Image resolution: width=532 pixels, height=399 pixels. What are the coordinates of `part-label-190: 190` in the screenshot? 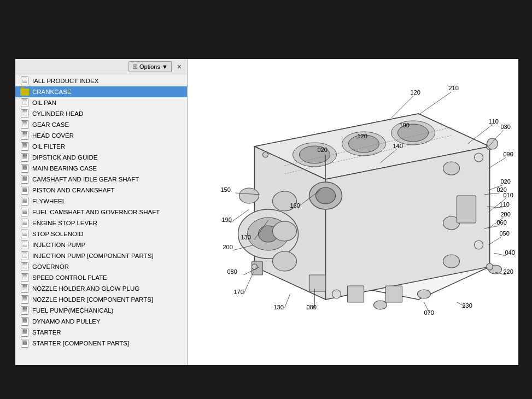 It's located at (227, 220).